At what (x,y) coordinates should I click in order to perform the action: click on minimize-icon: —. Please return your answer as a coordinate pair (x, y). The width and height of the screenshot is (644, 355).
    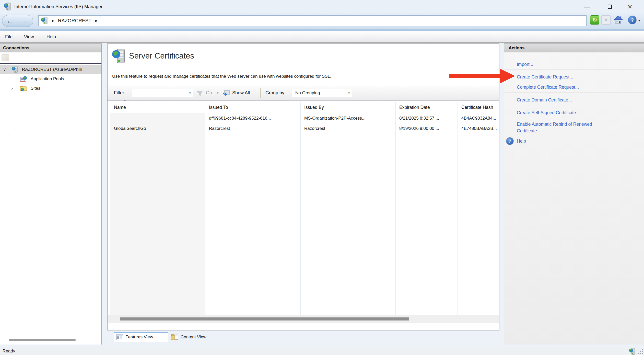
    Looking at the image, I should click on (587, 7).